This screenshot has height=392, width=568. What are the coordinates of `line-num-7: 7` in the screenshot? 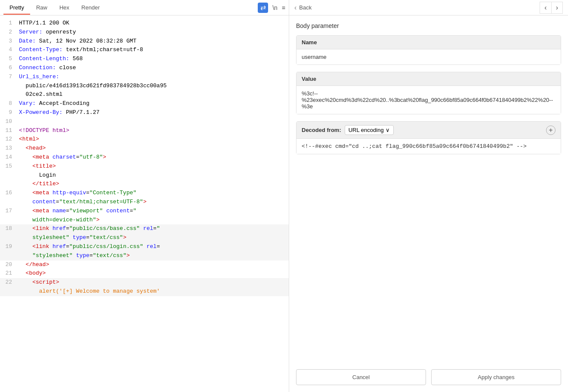 It's located at (6, 86).